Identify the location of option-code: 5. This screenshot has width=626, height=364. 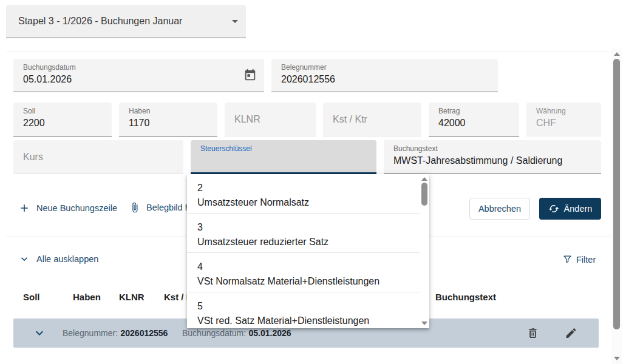
(305, 306).